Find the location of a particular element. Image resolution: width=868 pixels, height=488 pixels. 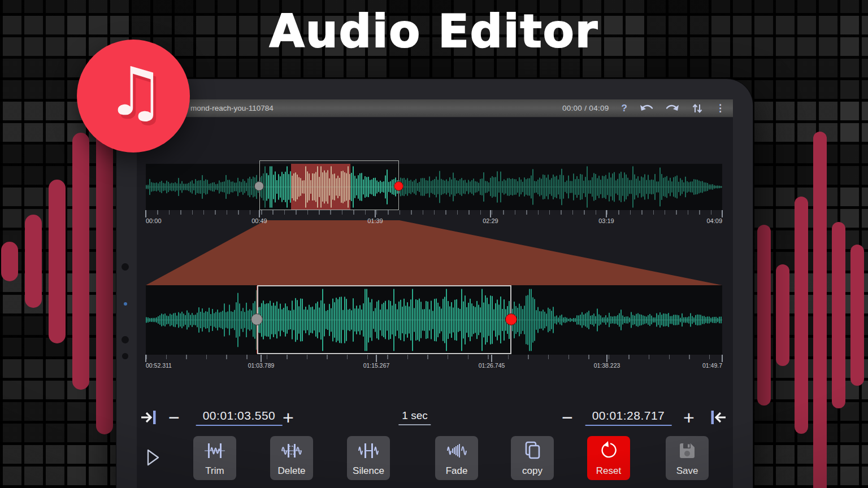

time-label: 00:00 is located at coordinates (154, 221).